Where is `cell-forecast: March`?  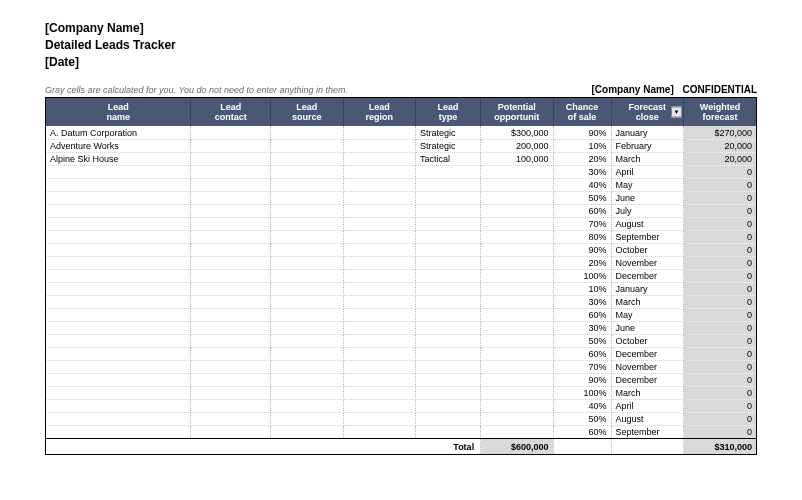
cell-forecast: March is located at coordinates (647, 392).